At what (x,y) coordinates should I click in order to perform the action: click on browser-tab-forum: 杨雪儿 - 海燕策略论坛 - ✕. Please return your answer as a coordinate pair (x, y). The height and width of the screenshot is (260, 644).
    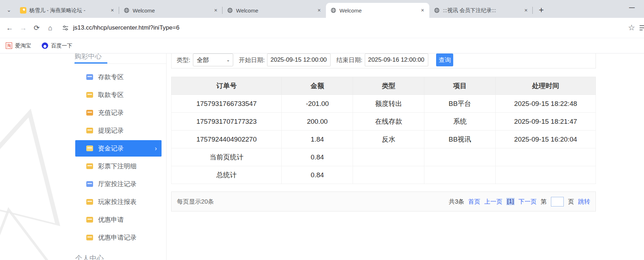
    Looking at the image, I should click on (67, 10).